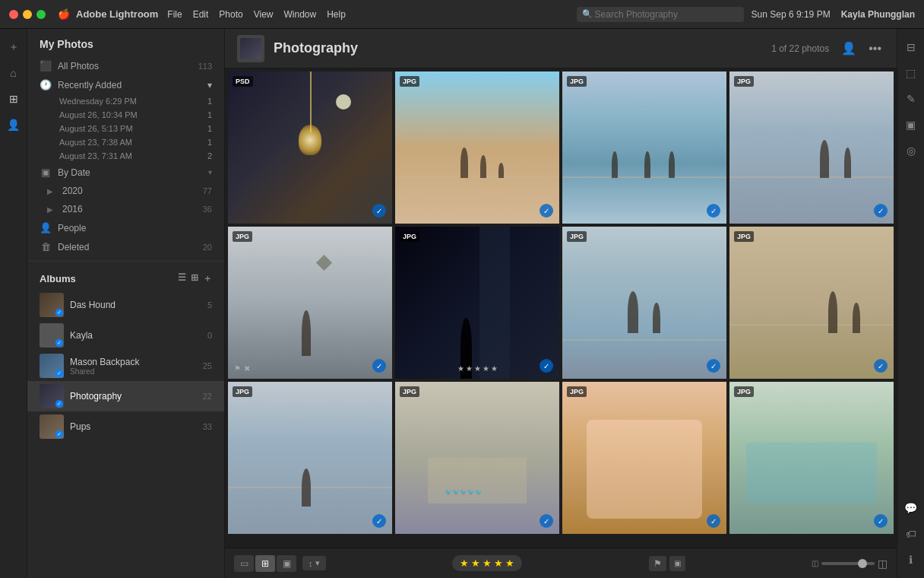 The height and width of the screenshot is (578, 924). Describe the element at coordinates (14, 47) in the screenshot. I see `add-icon: ＋` at that location.